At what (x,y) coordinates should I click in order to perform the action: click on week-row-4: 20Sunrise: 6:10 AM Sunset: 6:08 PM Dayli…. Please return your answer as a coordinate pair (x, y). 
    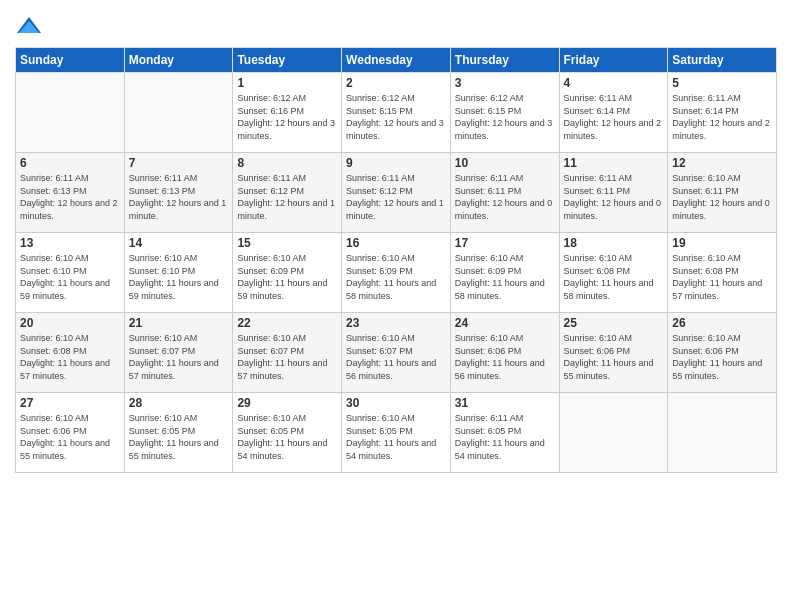
    Looking at the image, I should click on (396, 353).